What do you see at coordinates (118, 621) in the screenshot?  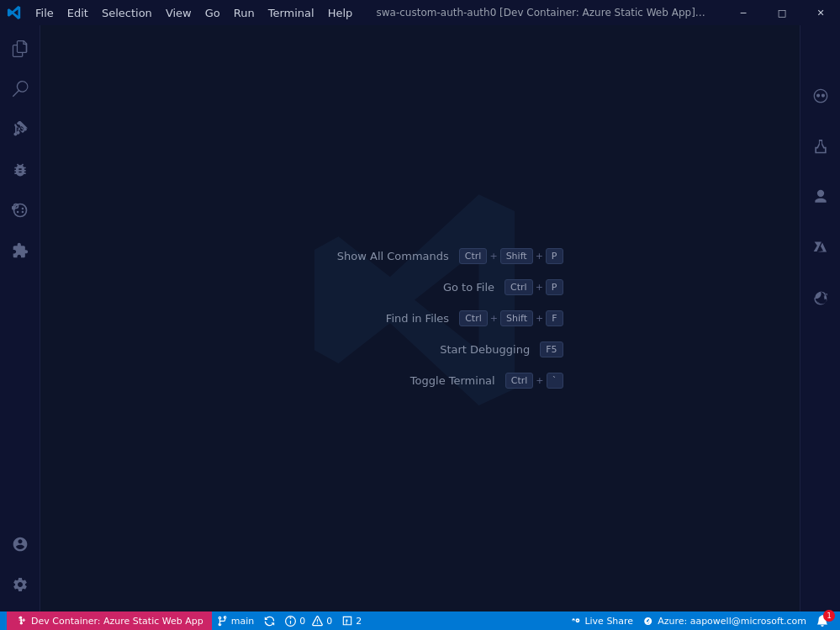 I see `dev-container-label: Dev Container: Azure Static Web App` at bounding box center [118, 621].